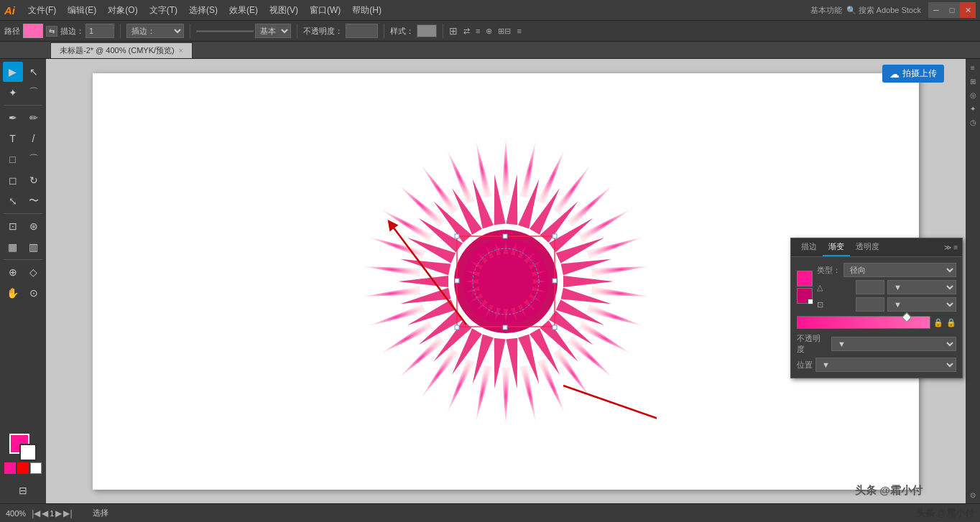 This screenshot has width=980, height=522. Describe the element at coordinates (951, 247) in the screenshot. I see `panel-expand-icon: ≫ ≡` at that location.